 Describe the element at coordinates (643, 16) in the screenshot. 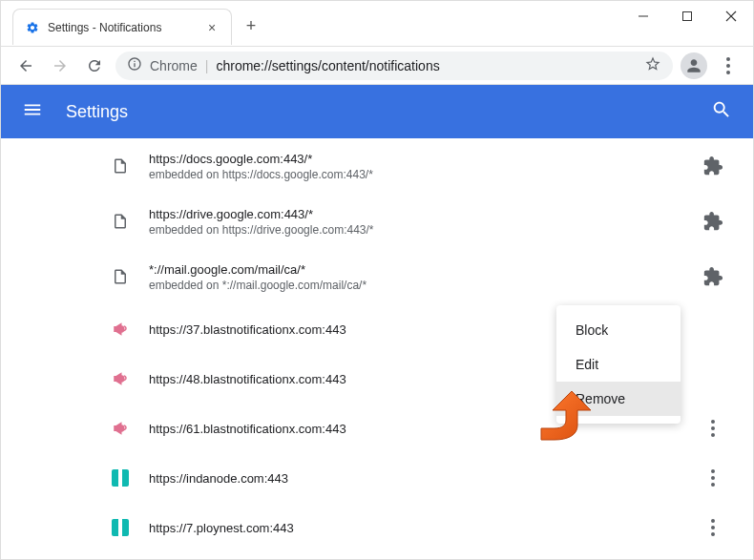

I see `minimize-button` at that location.